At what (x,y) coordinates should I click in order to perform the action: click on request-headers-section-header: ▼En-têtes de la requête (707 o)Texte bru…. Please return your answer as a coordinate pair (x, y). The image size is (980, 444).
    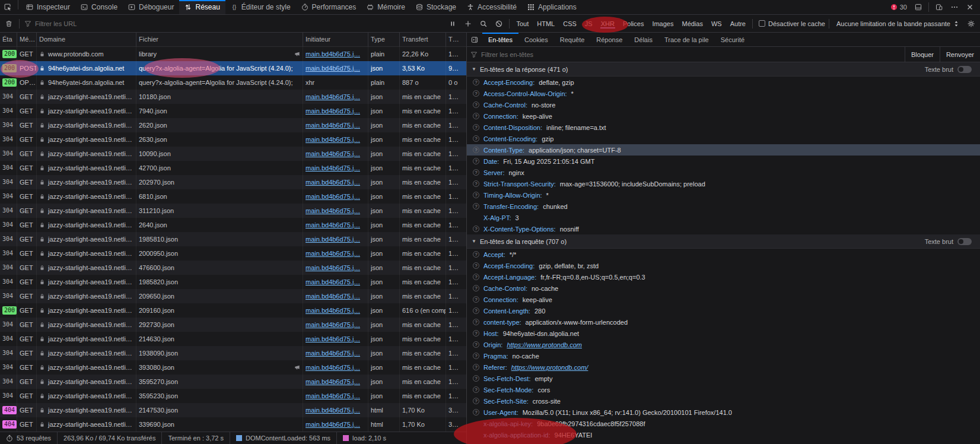
    Looking at the image, I should click on (724, 242).